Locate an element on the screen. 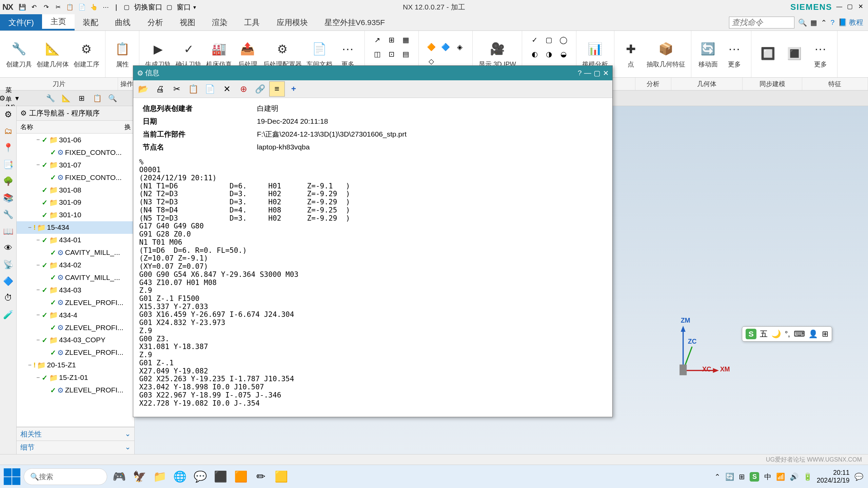 The height and width of the screenshot is (488, 868). tree-item: ✓📁301-10 is located at coordinates (75, 215).